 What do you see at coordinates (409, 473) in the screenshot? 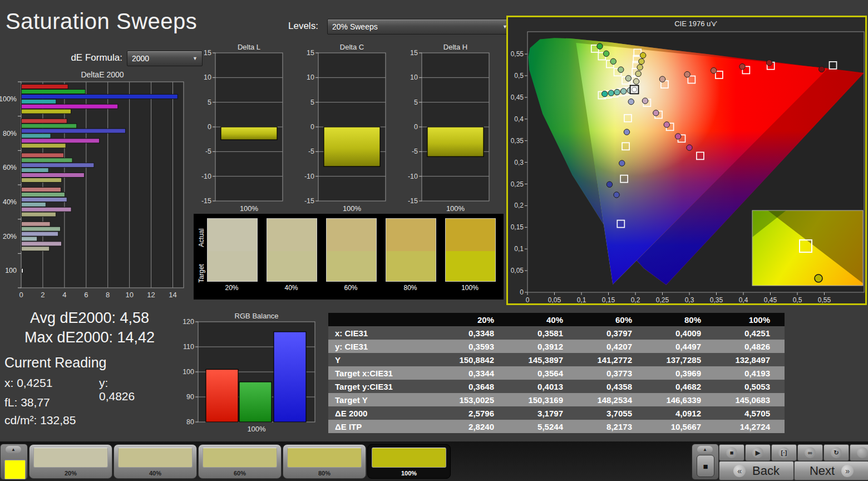
I see `patch-button-label: 100%` at bounding box center [409, 473].